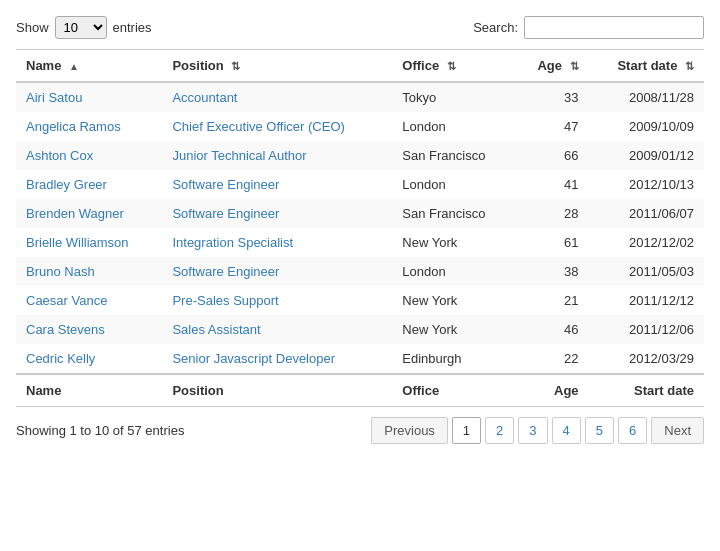 This screenshot has height=551, width=720. Describe the element at coordinates (646, 214) in the screenshot. I see `cell-startdate: 2011/06/07` at that location.